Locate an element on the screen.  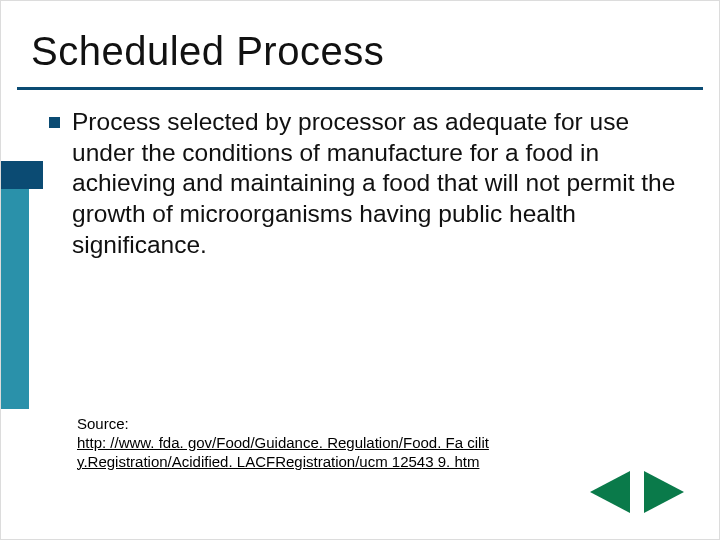
source-citation: Source: http: //www. fda. gov/Food/Guida… is located at coordinates (287, 443).